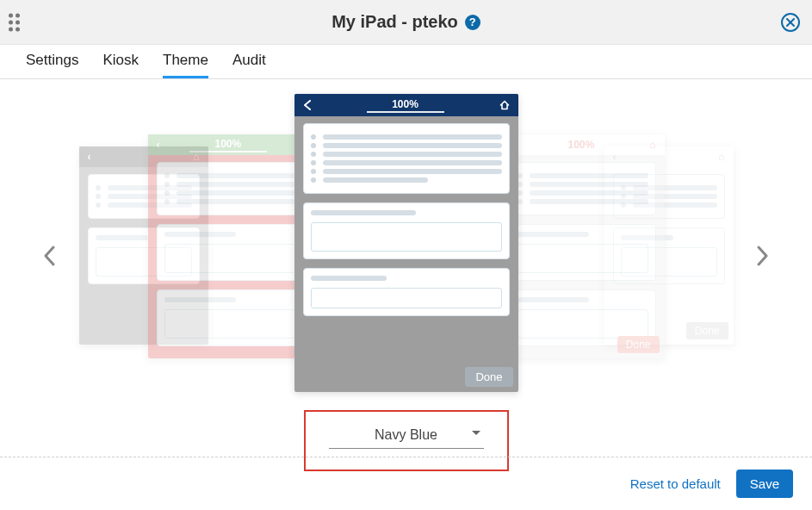 Image resolution: width=812 pixels, height=510 pixels. Describe the element at coordinates (406, 483) in the screenshot. I see `footer: Reset to default Save` at that location.